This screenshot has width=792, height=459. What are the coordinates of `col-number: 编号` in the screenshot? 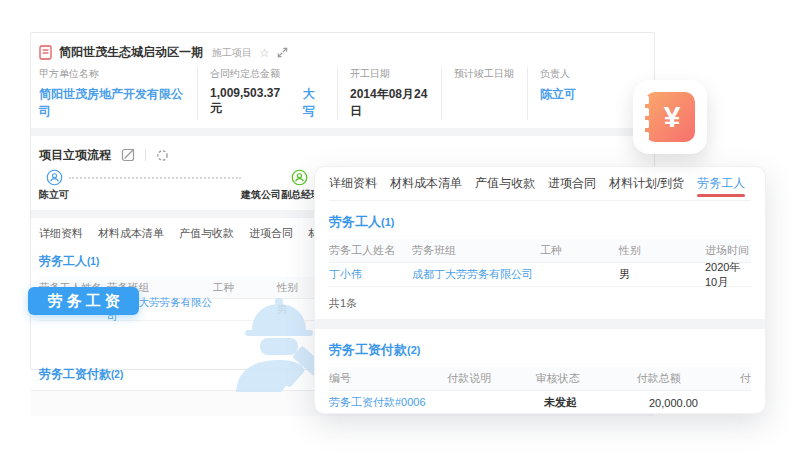 It's located at (388, 378).